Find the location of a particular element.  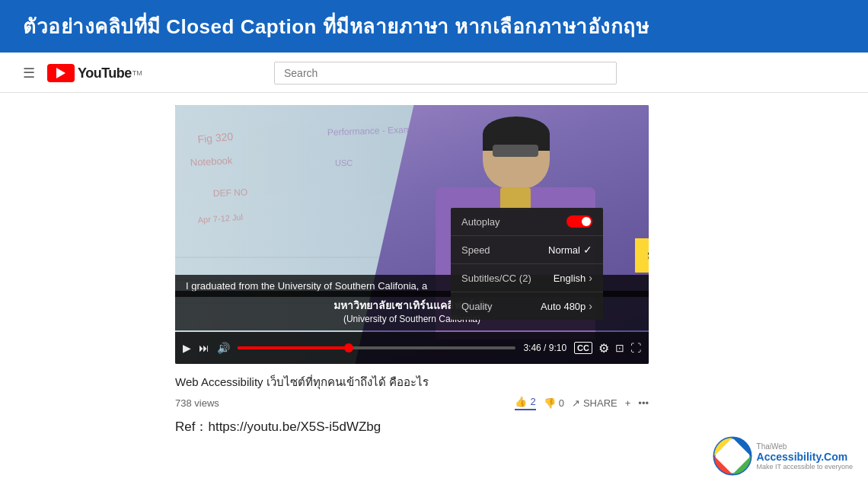

video-info: Web Accessibility เว็บไซต์ที่ทุกคนเข้าถึ… is located at coordinates (412, 391).